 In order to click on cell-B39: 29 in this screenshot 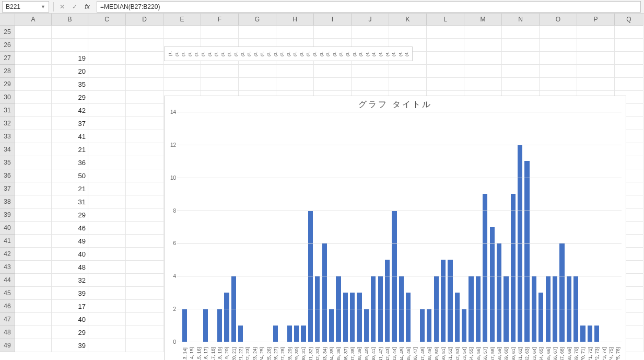, I will do `click(70, 215)`.